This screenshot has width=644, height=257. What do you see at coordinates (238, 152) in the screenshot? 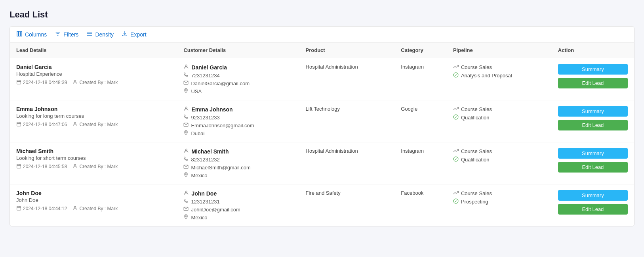
I see `customer-name: Michael Smith` at bounding box center [238, 152].